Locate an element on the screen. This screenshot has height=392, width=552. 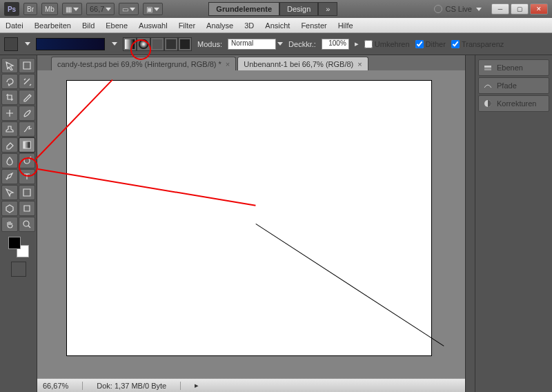
panel-korrekturen: Korrekturen is located at coordinates (513, 104).